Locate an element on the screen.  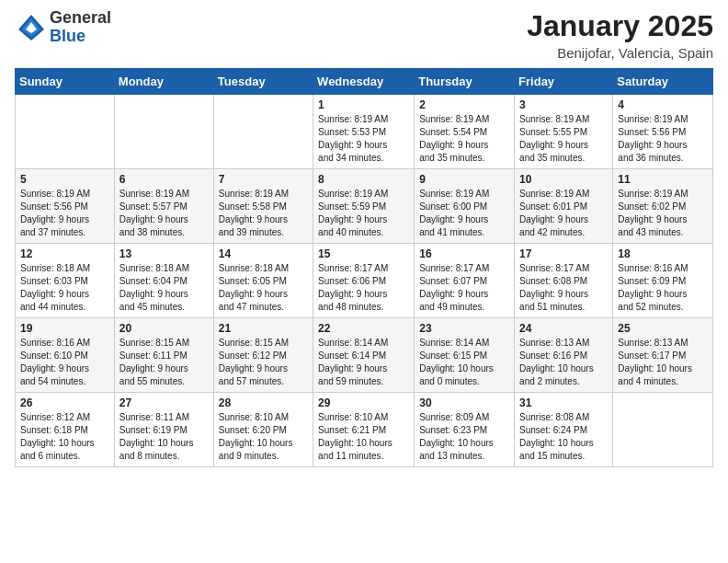
day-number: 8 is located at coordinates (364, 179).